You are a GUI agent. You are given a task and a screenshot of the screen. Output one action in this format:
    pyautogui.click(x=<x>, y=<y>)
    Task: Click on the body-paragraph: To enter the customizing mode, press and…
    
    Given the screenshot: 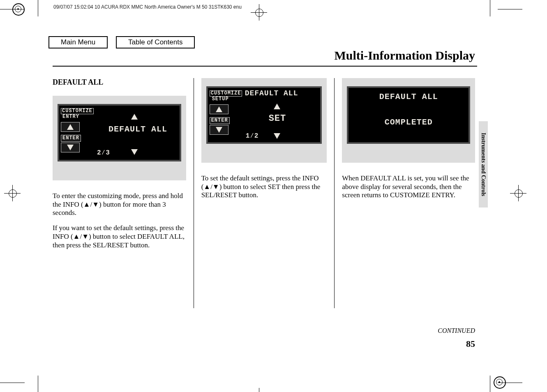 What is the action you would take?
    pyautogui.click(x=119, y=205)
    